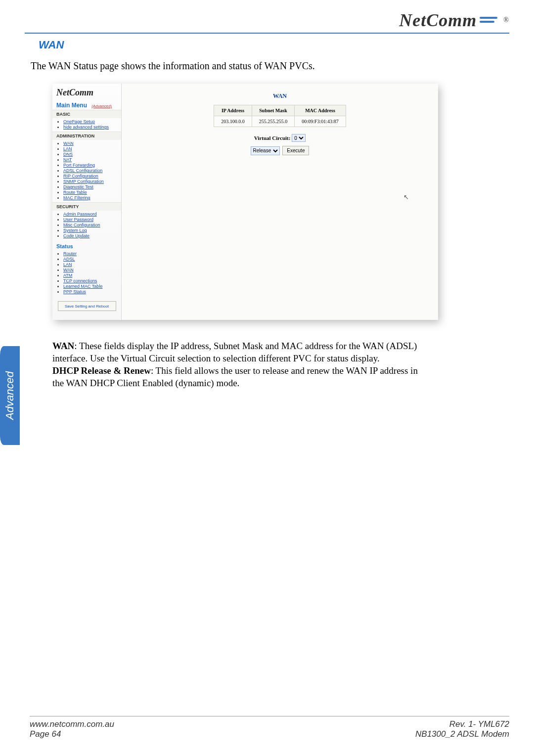 Image resolution: width=534 pixels, height=756 pixels. I want to click on virtual-circuit-row: Virtual Circuit: 0, so click(280, 138).